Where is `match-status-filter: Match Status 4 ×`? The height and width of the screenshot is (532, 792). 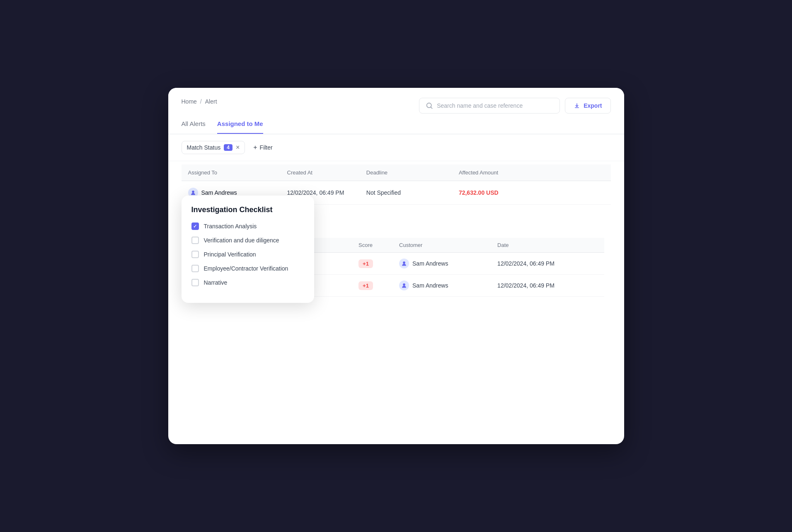
match-status-filter: Match Status 4 × is located at coordinates (213, 148).